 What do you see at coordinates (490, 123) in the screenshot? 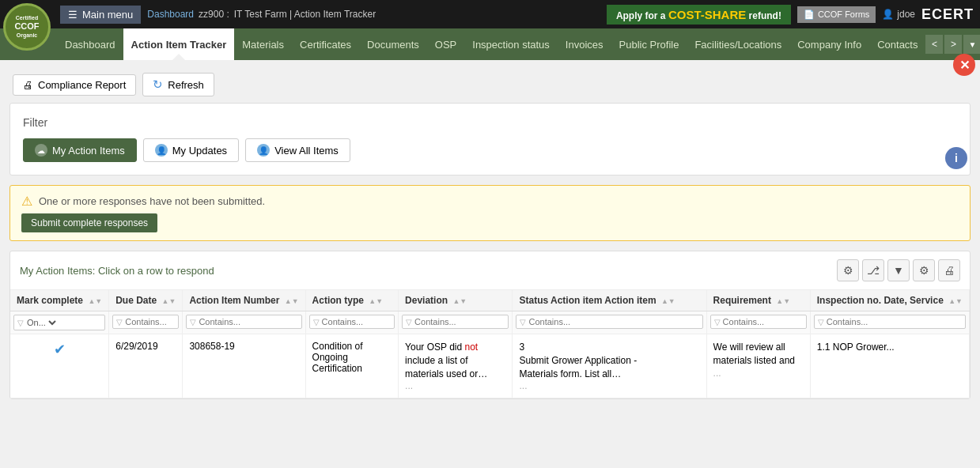
I see `filter-title: Filter` at bounding box center [490, 123].